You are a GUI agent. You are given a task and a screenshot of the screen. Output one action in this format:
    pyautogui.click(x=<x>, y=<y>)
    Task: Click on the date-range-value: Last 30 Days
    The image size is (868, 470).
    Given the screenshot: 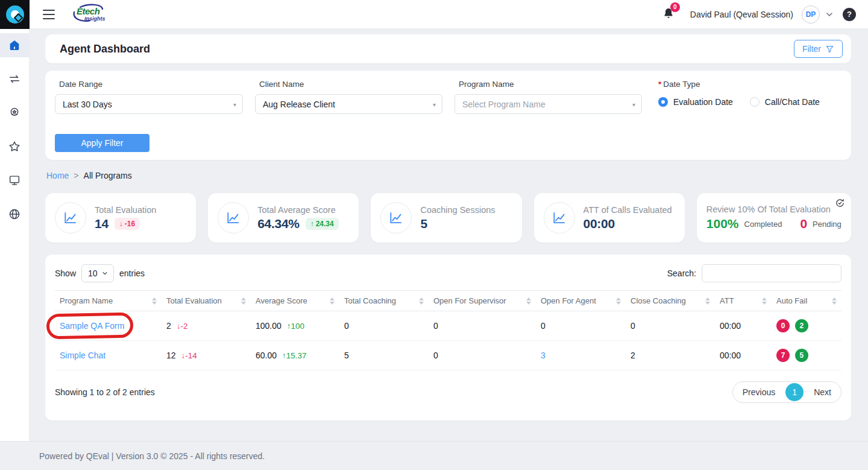 What is the action you would take?
    pyautogui.click(x=87, y=104)
    